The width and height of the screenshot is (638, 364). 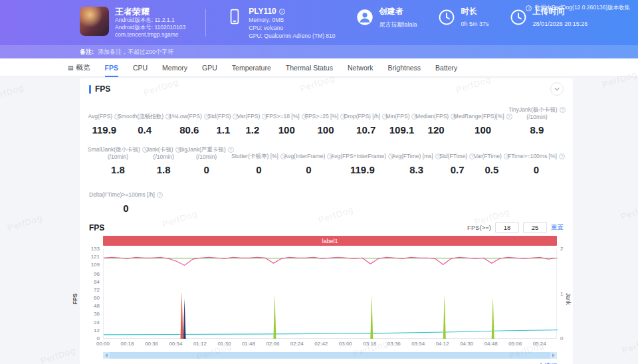 I want to click on collapse-panel-button, so click(x=557, y=89).